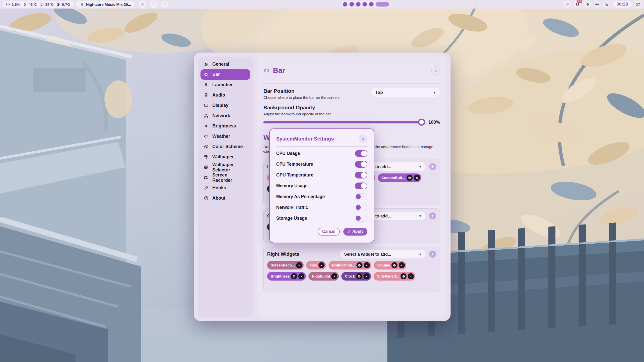 The width and height of the screenshot is (644, 362). I want to click on workspace-active-pill, so click(382, 4).